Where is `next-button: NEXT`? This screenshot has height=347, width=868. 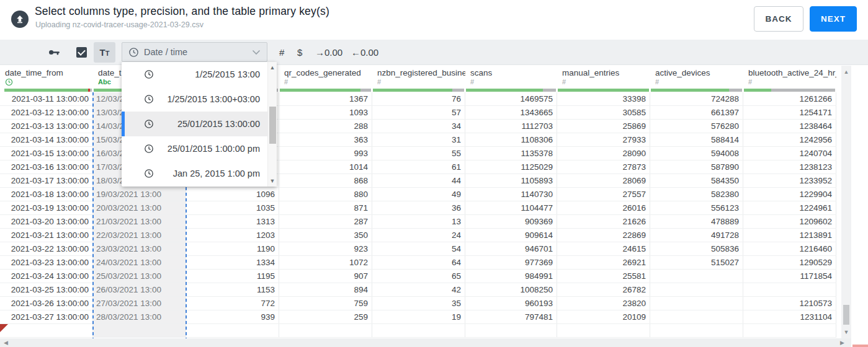
next-button: NEXT is located at coordinates (833, 19).